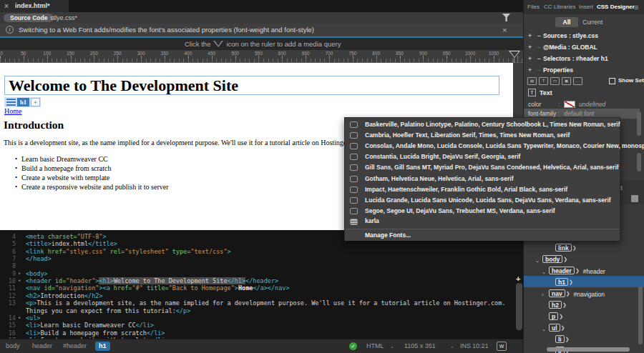 This screenshot has height=353, width=644. What do you see at coordinates (258, 311) in the screenshot?
I see `code-line: Things you can expect from this tutorial…` at bounding box center [258, 311].